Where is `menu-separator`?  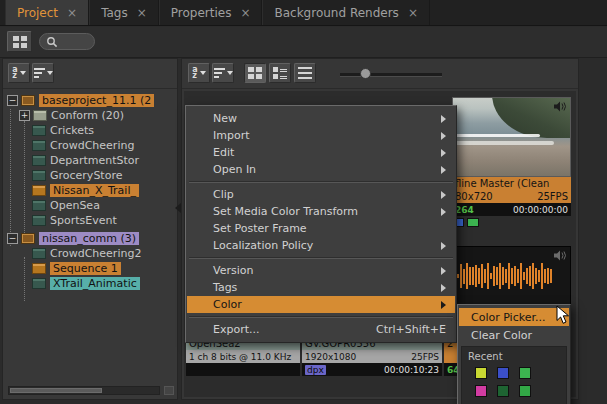 menu-separator is located at coordinates (321, 182).